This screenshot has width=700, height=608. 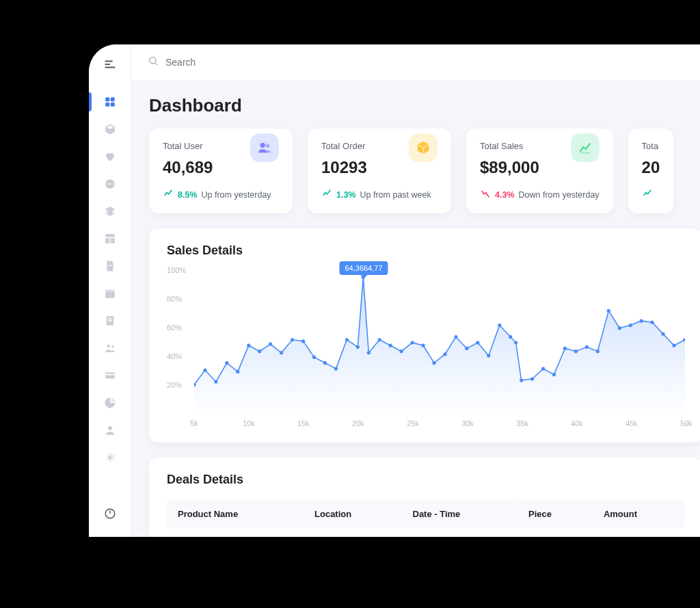 What do you see at coordinates (235, 514) in the screenshot?
I see `deals-column-header: Product Name` at bounding box center [235, 514].